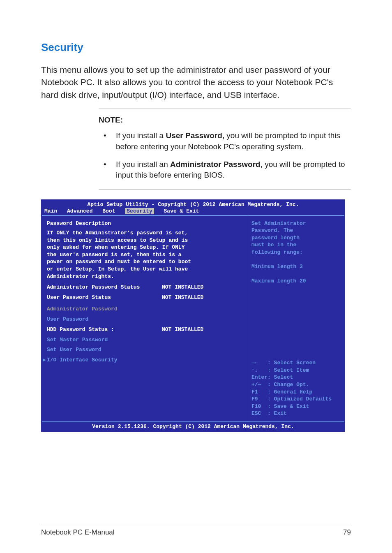 The height and width of the screenshot is (553, 392). Describe the element at coordinates (297, 245) in the screenshot. I see `help-line: must be in the` at that location.